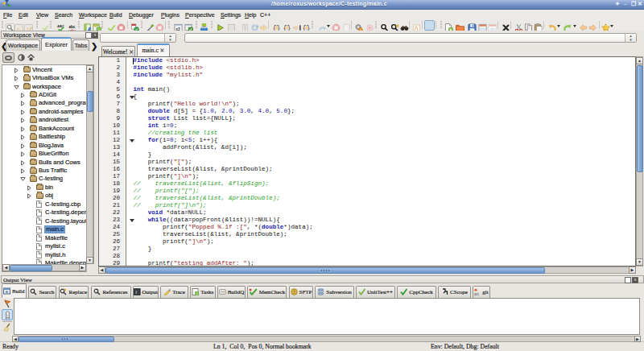  What do you see at coordinates (475, 294) in the screenshot?
I see `svg-text: g` at bounding box center [475, 294].